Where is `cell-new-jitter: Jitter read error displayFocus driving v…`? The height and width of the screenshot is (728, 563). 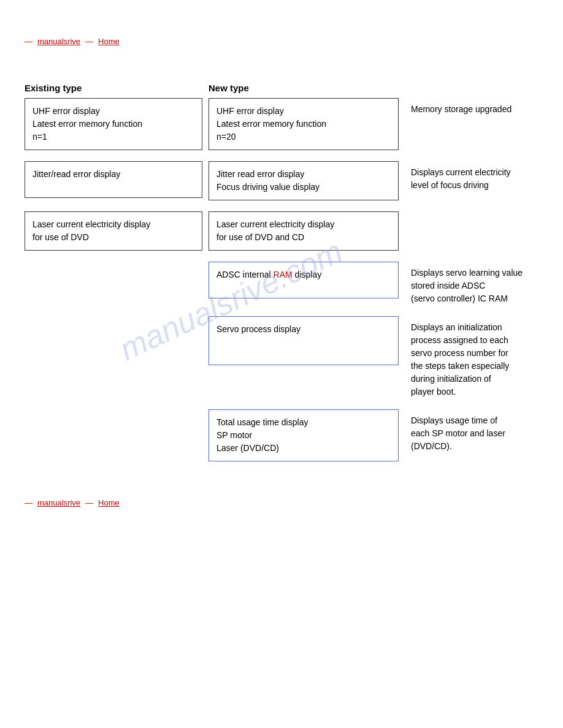 cell-new-jitter: Jitter read error displayFocus driving v… is located at coordinates (304, 181).